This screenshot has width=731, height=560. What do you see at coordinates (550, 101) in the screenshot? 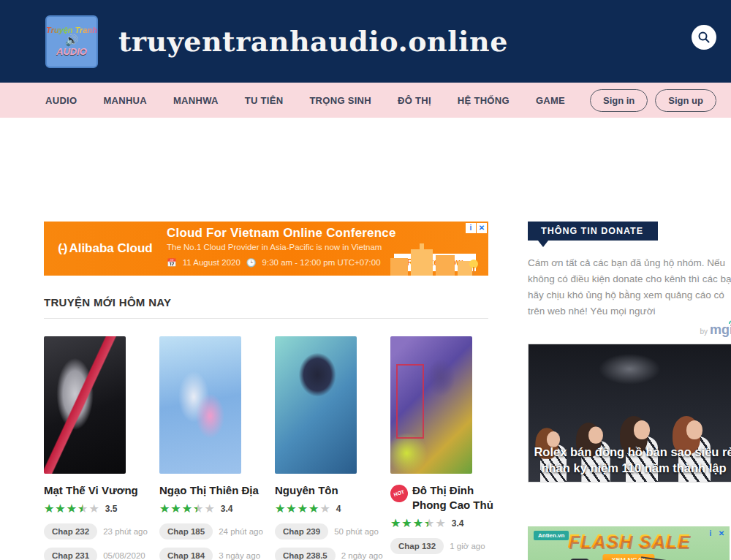
I see `nav-item-game: GAME` at bounding box center [550, 101].